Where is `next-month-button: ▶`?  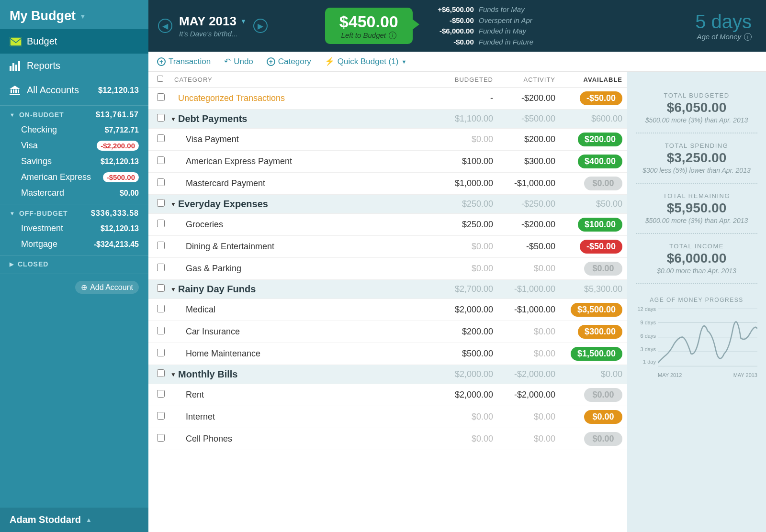 next-month-button: ▶ is located at coordinates (260, 26).